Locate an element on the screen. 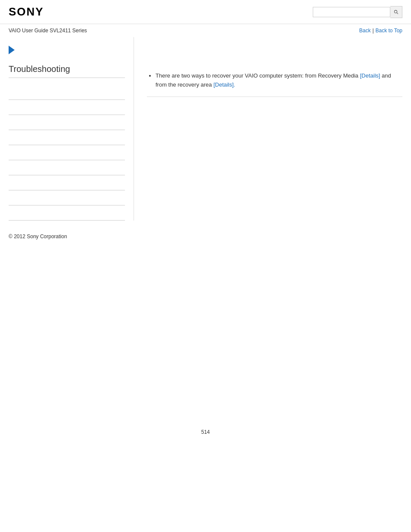 The height and width of the screenshot is (532, 411). page-number: 514 is located at coordinates (206, 432).